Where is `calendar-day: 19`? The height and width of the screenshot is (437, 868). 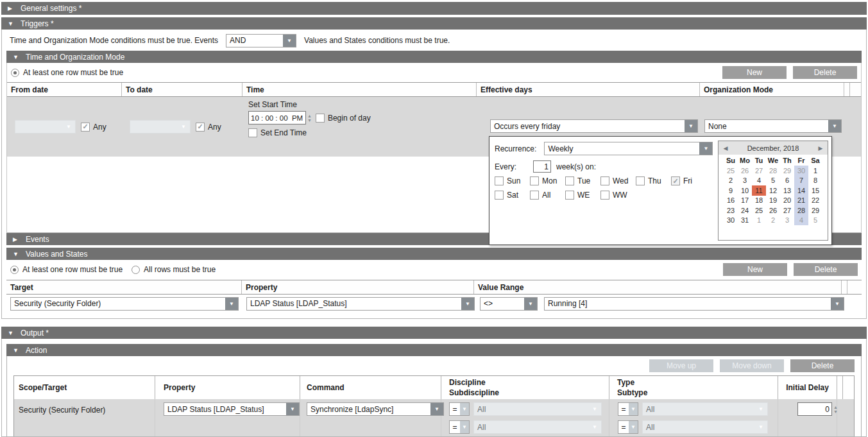 calendar-day: 19 is located at coordinates (773, 201).